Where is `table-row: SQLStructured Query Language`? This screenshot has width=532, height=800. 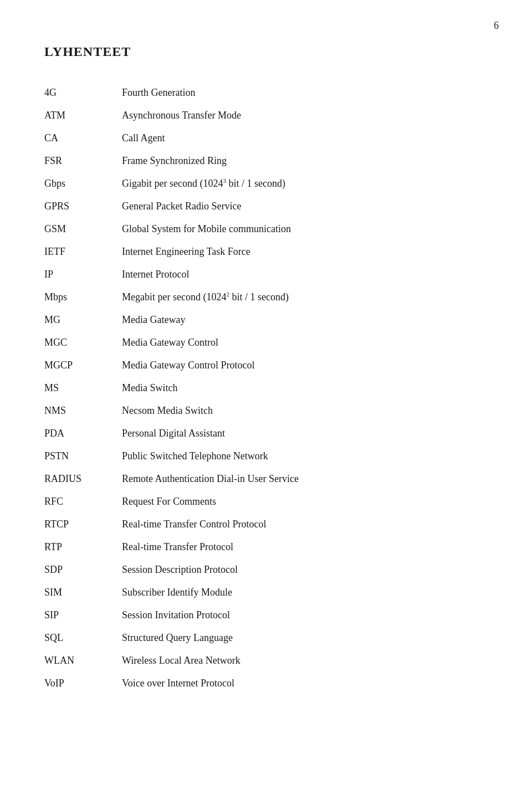
table-row: SQLStructured Query Language is located at coordinates (266, 638).